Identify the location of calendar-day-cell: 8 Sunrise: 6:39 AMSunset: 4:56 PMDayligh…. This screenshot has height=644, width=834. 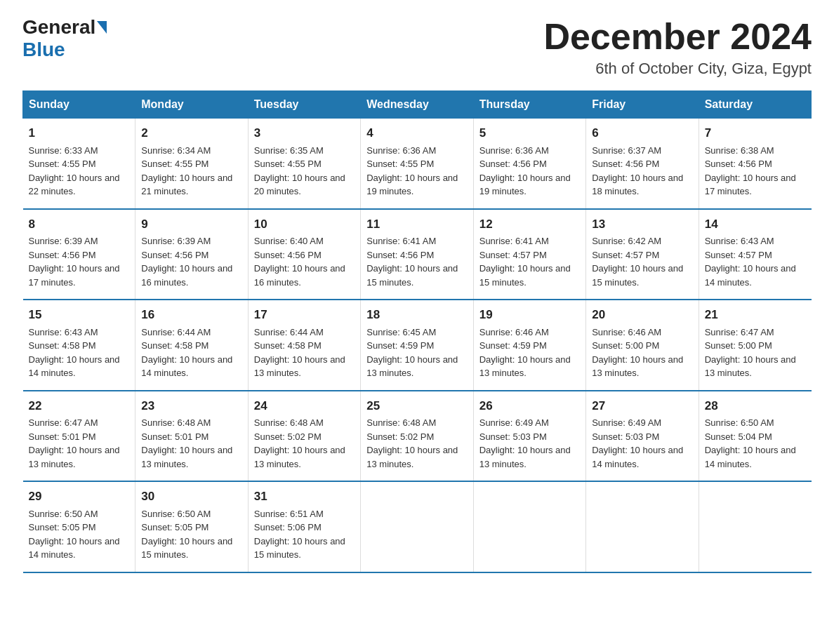
(79, 255).